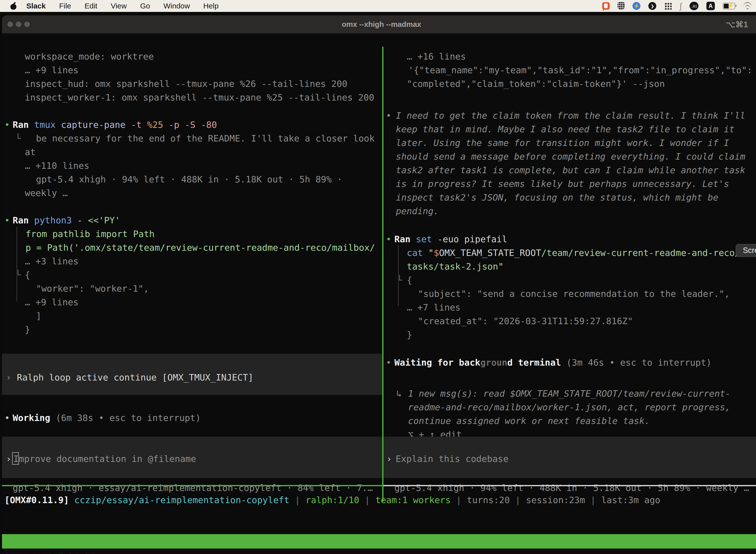 This screenshot has width=756, height=554. Describe the element at coordinates (536, 84) in the screenshot. I see `terminal-line: "completed","claim_token":"claim-token"}…` at that location.